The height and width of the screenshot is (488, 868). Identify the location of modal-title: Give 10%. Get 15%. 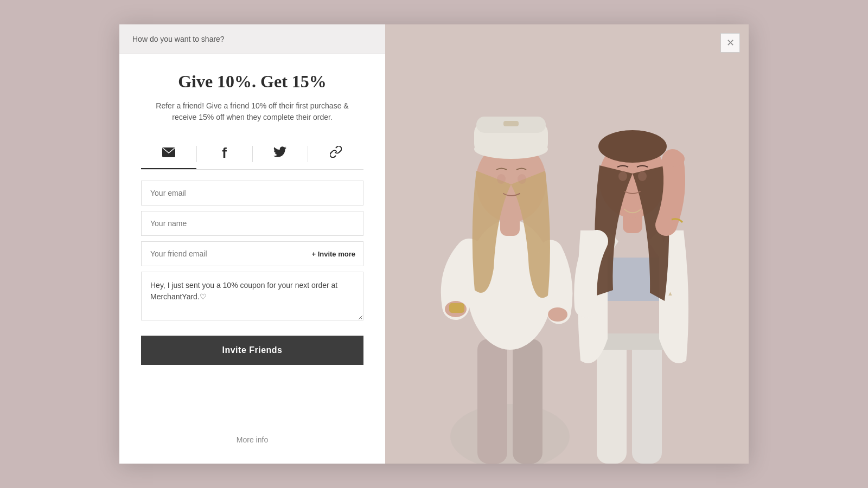
(252, 81).